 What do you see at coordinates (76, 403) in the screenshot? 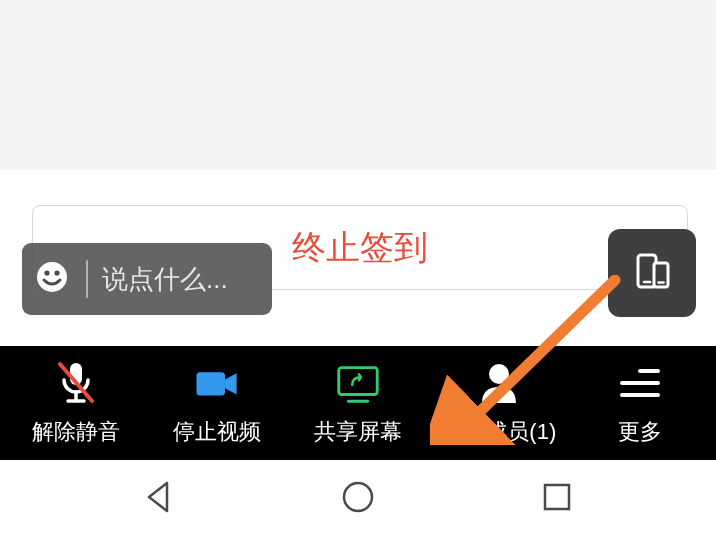
I see `unmute-button: 解除静音` at bounding box center [76, 403].